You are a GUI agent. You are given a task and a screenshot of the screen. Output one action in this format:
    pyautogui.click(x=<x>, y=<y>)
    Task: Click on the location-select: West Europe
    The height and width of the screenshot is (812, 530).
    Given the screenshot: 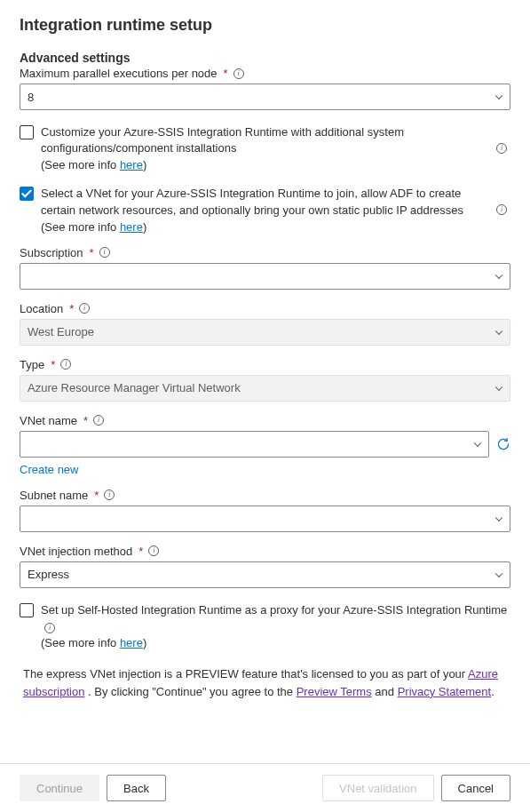 What is the action you would take?
    pyautogui.click(x=265, y=332)
    